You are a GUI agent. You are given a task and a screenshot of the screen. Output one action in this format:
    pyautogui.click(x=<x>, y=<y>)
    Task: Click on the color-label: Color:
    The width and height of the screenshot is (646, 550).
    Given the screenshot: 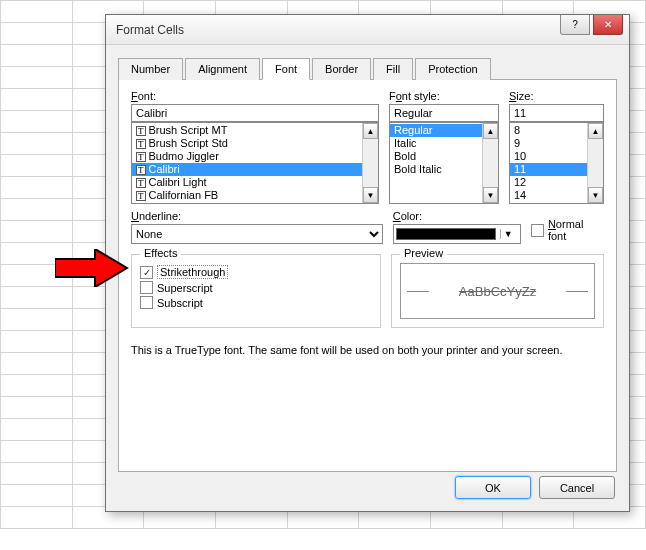 What is the action you would take?
    pyautogui.click(x=457, y=216)
    